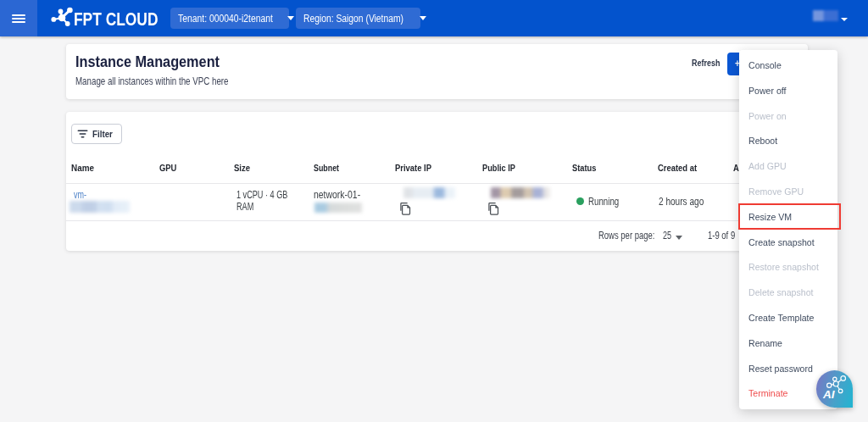 This screenshot has height=422, width=868. Describe the element at coordinates (829, 395) in the screenshot. I see `svg-text: AI` at that location.